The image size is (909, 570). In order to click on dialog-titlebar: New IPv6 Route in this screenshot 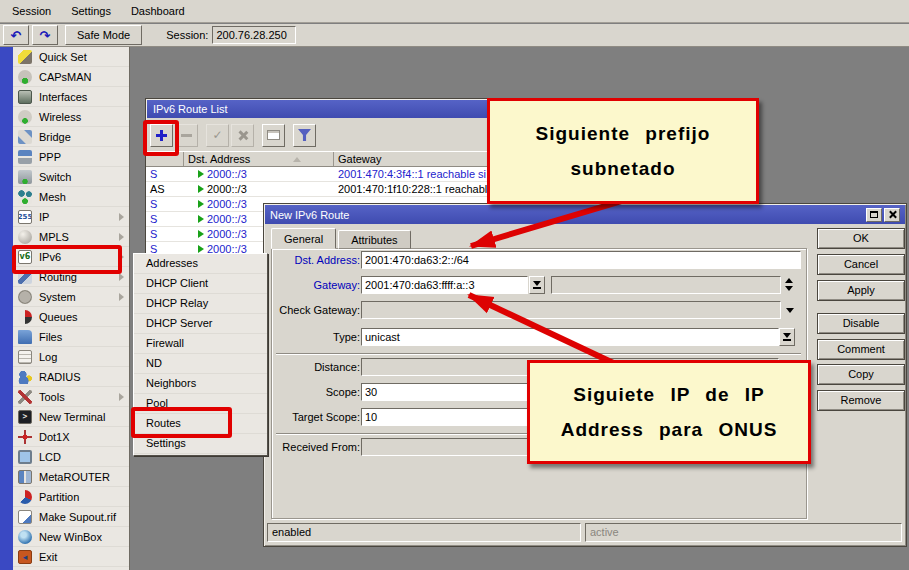, I will do `click(585, 214)`.